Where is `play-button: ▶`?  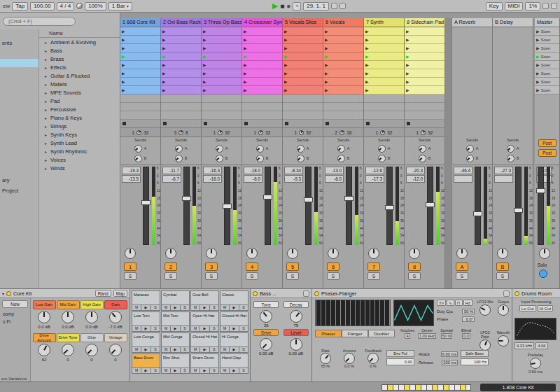
play-button: ▶ is located at coordinates (275, 6).